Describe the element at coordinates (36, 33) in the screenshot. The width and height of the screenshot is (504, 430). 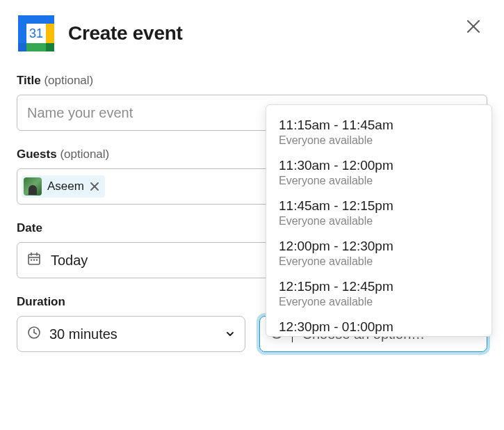
I see `google-calendar-icon: 31` at that location.